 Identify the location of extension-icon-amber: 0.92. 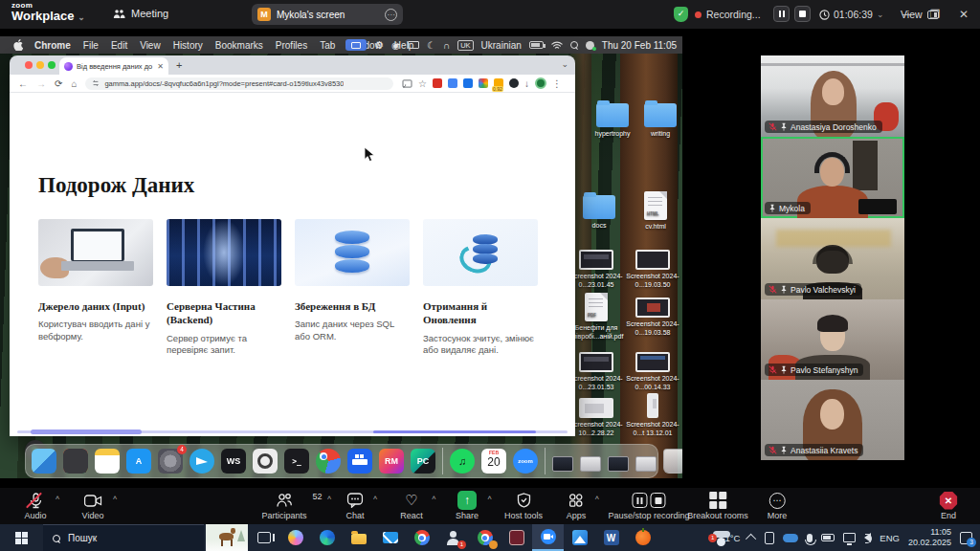
(499, 83).